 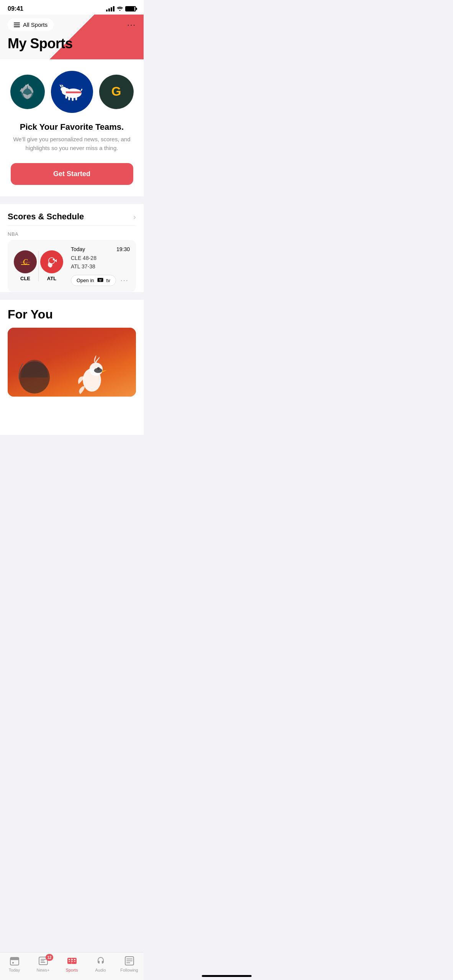 I want to click on eagles-logo, so click(x=28, y=92).